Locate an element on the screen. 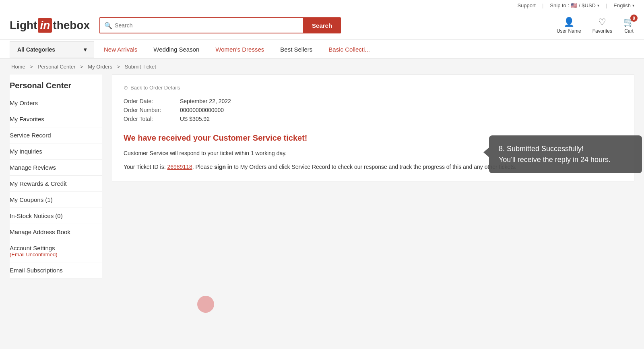  order-number-label: Order Number: is located at coordinates (152, 110).